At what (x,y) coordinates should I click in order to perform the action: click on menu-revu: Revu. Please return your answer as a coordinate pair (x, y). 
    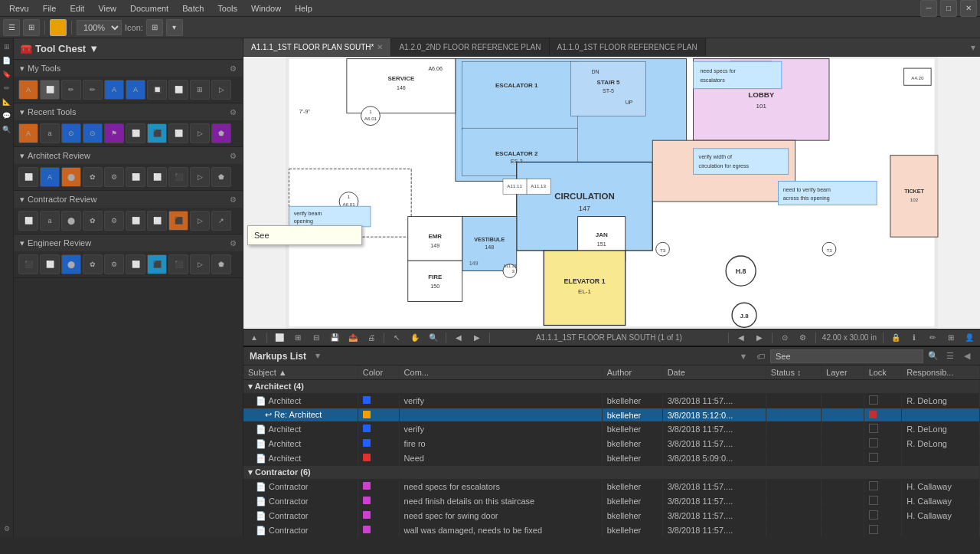
    Looking at the image, I should click on (19, 8).